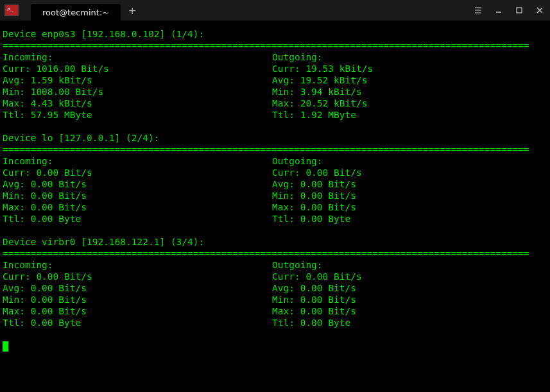  I want to click on device-header: Device lo [127.0.0.1] (2/4):, so click(275, 138).